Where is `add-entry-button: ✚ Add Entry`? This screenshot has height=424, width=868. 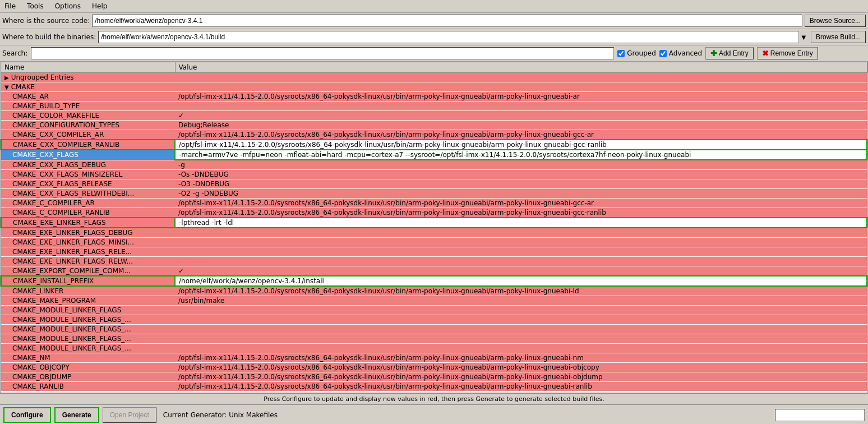 add-entry-button: ✚ Add Entry is located at coordinates (730, 53).